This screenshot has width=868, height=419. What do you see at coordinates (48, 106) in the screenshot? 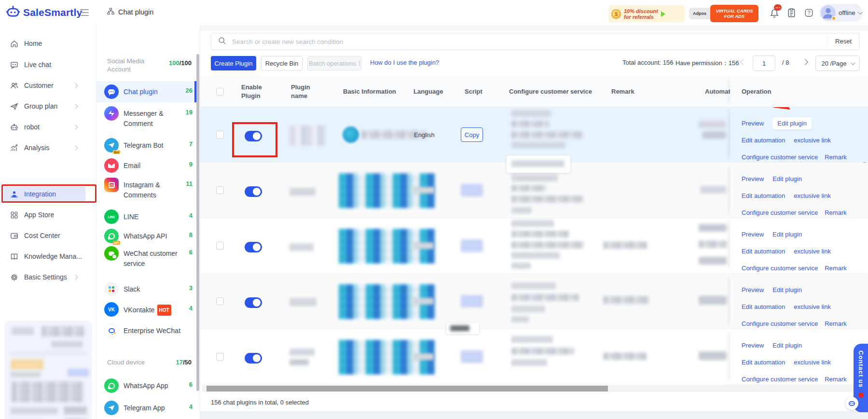
I see `sidebar-item-group-plan: Group plan` at bounding box center [48, 106].